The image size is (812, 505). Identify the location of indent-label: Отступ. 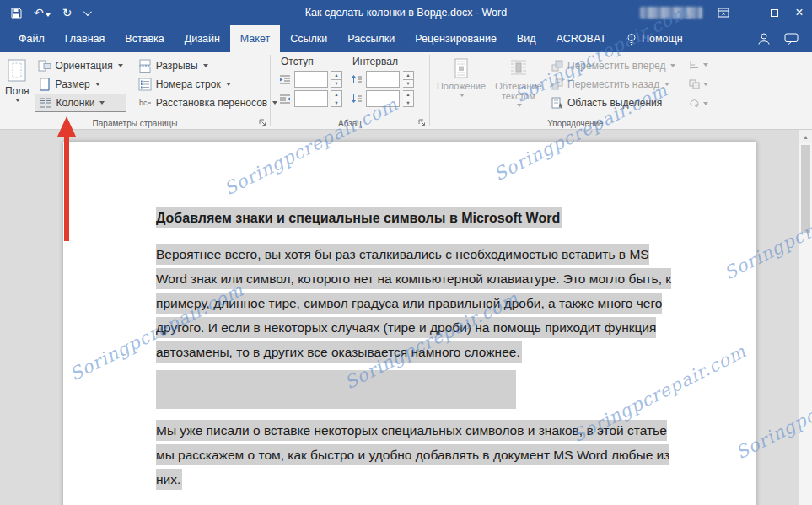
(310, 61).